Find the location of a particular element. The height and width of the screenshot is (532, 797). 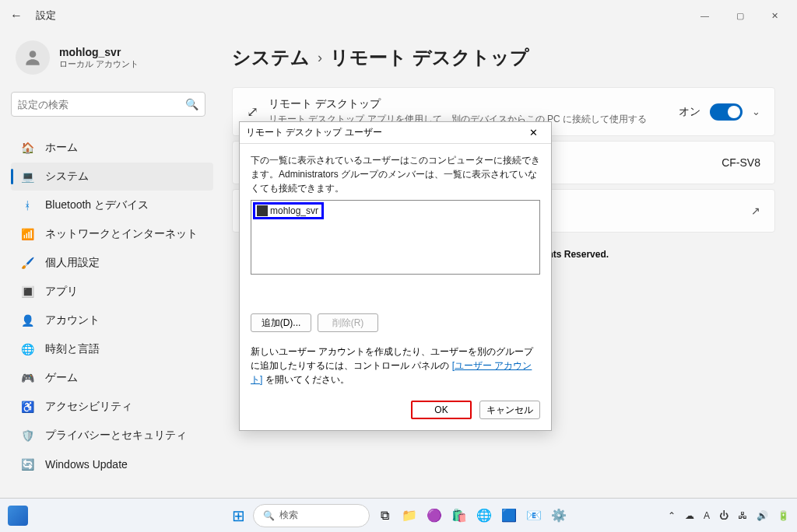

store-icon: 🛍️ is located at coordinates (459, 516).